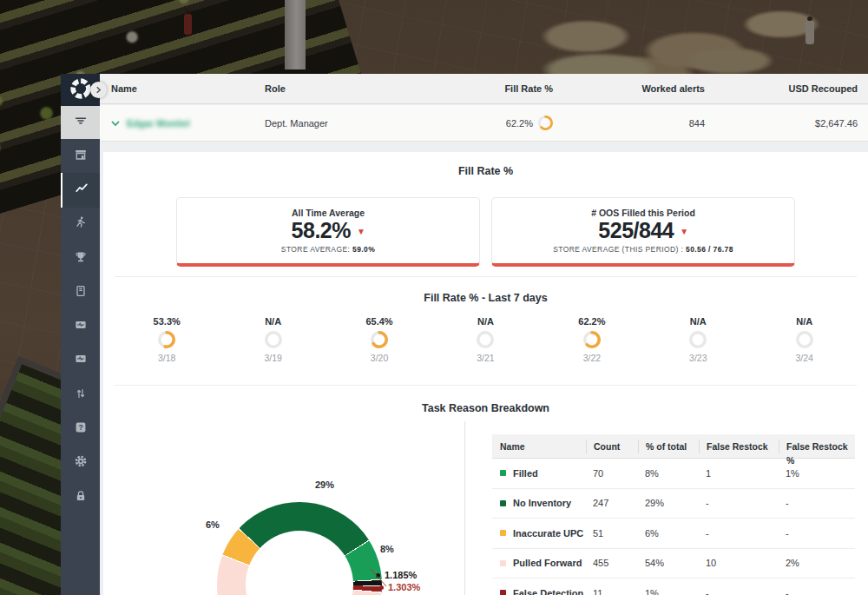 The height and width of the screenshot is (595, 868). Describe the element at coordinates (674, 533) in the screenshot. I see `table-row: Inaccurate UPC 51 6% - -` at that location.